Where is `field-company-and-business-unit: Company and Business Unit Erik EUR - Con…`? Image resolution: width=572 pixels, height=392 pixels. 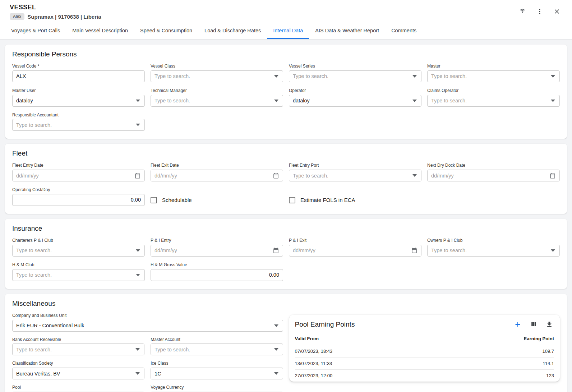
field-company-and-business-unit: Company and Business Unit Erik EUR - Con… is located at coordinates (148, 323).